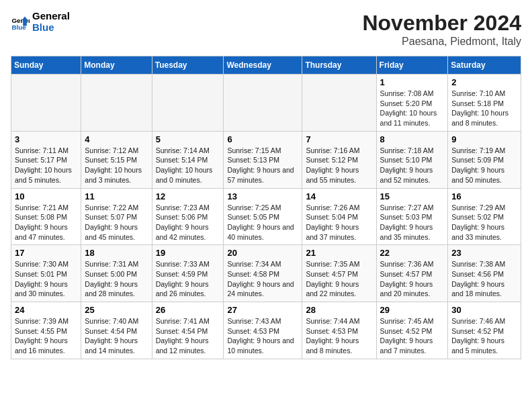  Describe the element at coordinates (263, 223) in the screenshot. I see `day-info: Sunrise: 7:25 AM Sunset: 5:05 PM Dayligh…` at that location.